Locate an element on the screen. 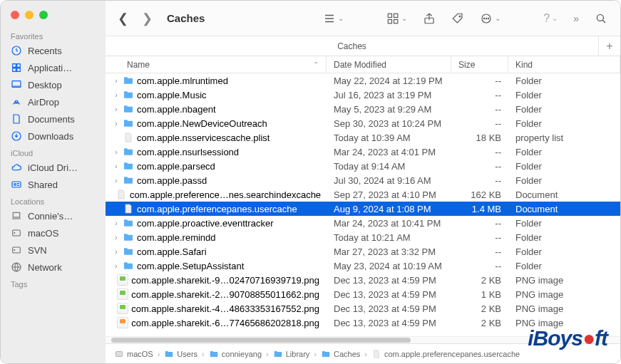  file-row: ›com.apple.SetupAssistant May 23, 2024 a… is located at coordinates (363, 266).